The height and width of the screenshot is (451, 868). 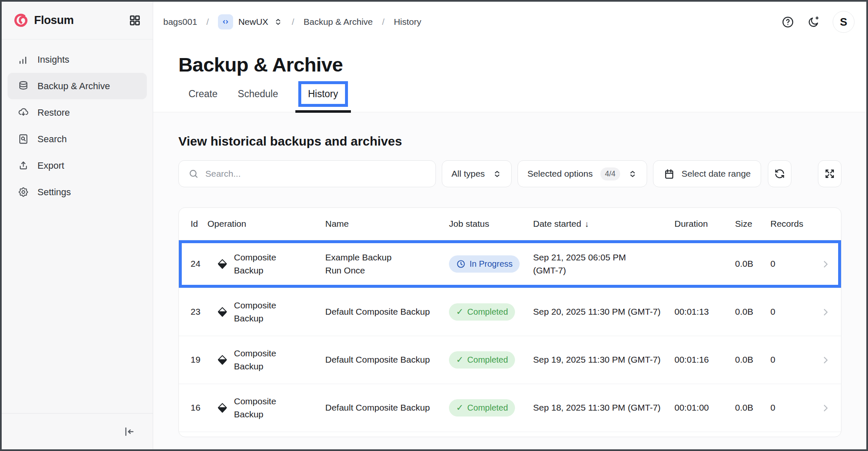 What do you see at coordinates (24, 166) in the screenshot?
I see `upload-icon` at bounding box center [24, 166].